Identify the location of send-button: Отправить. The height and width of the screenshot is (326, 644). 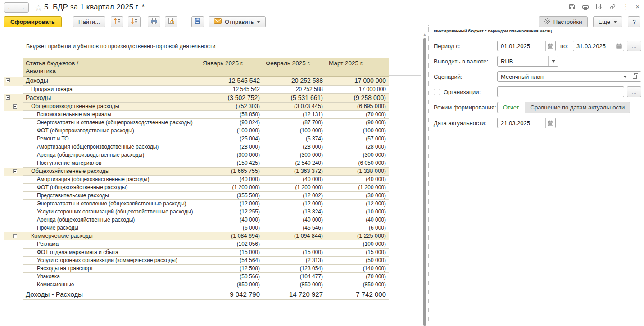
(237, 22).